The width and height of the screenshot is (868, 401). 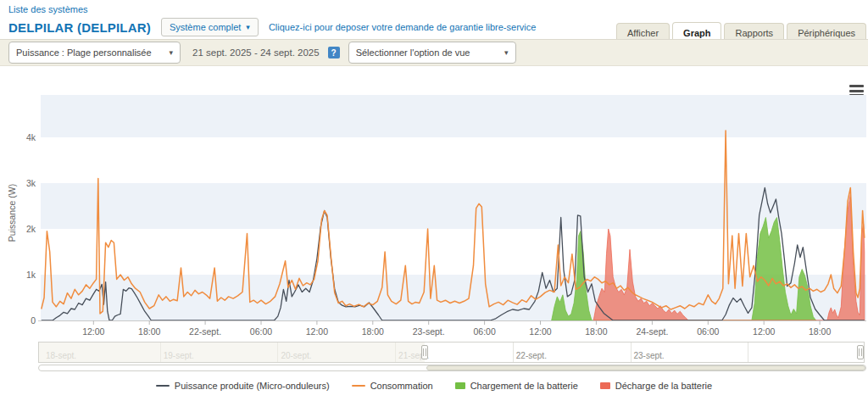 What do you see at coordinates (31, 229) in the screenshot?
I see `y-tick-label: 2k` at bounding box center [31, 229].